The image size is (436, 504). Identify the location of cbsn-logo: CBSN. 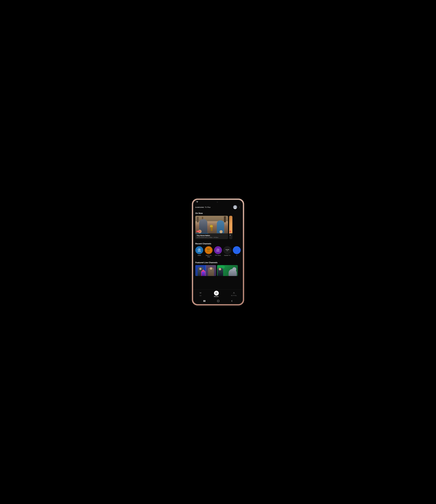
(199, 250).